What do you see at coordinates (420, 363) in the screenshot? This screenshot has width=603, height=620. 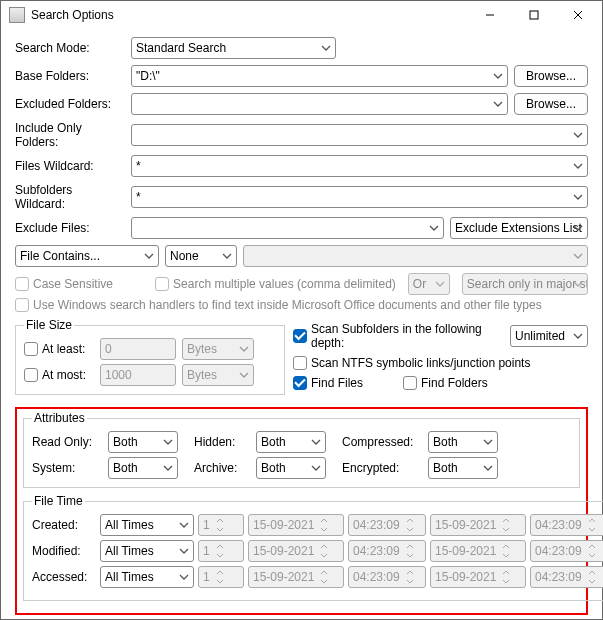 I see `scan-ntfs-label: Scan NTFS symbolic links/junction points` at bounding box center [420, 363].